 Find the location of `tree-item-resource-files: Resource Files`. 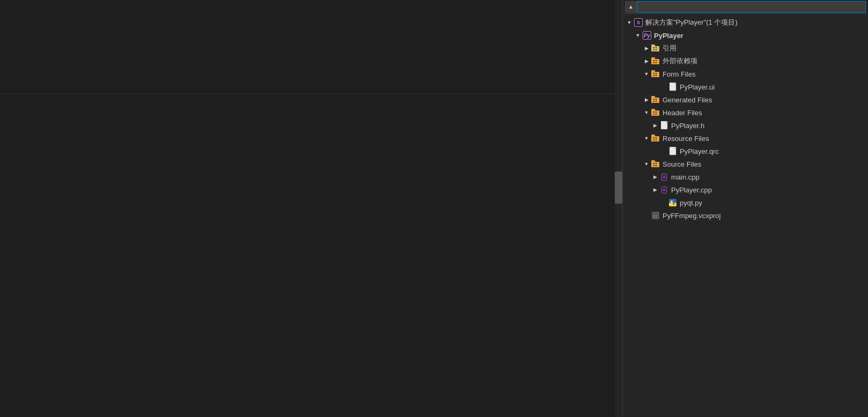

tree-item-resource-files: Resource Files is located at coordinates (746, 138).